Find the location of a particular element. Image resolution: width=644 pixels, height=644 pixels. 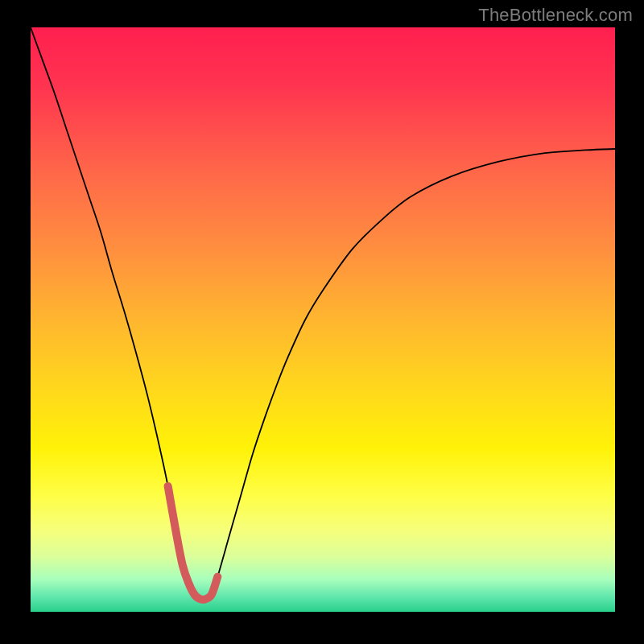

watermark-text: TheBottleneck.com is located at coordinates (555, 15).